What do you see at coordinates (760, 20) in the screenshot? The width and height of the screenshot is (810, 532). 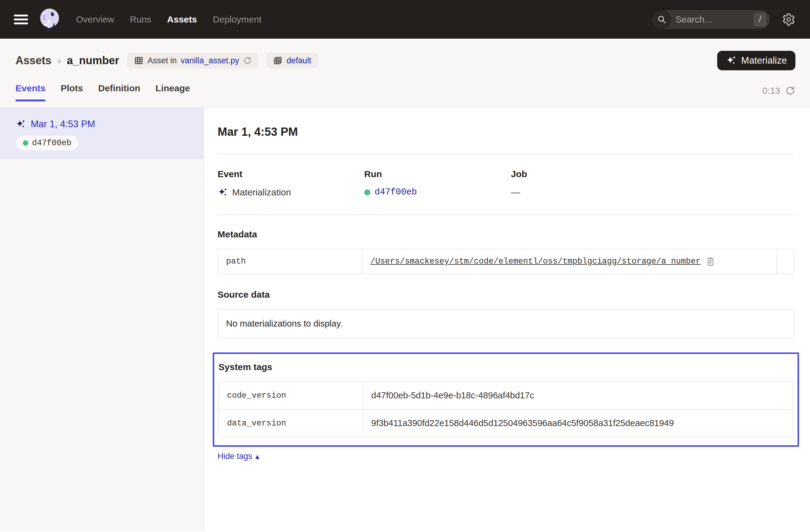 I see `slash-shortcut-key: /` at bounding box center [760, 20].